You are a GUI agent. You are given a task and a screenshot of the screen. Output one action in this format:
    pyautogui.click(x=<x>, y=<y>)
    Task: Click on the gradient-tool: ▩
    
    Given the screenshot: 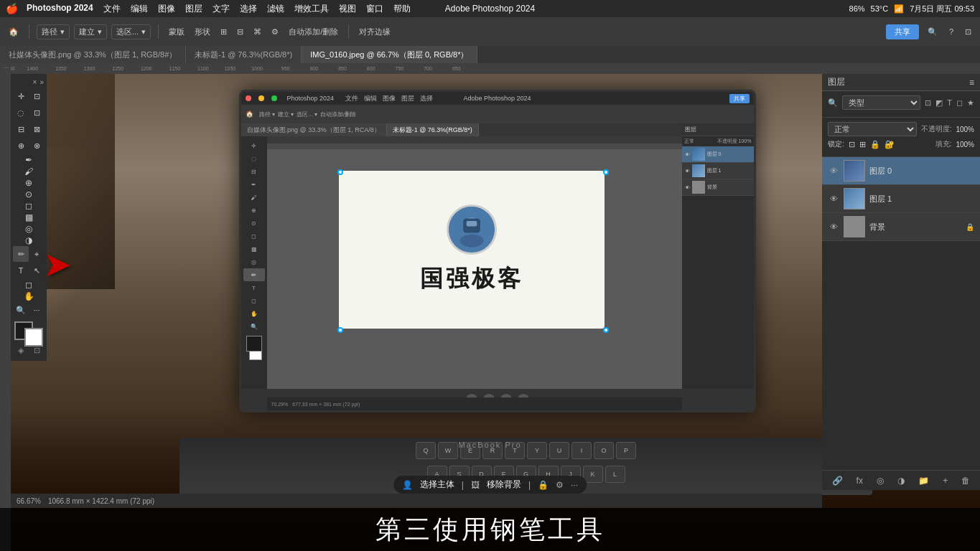 What is the action you would take?
    pyautogui.click(x=29, y=217)
    